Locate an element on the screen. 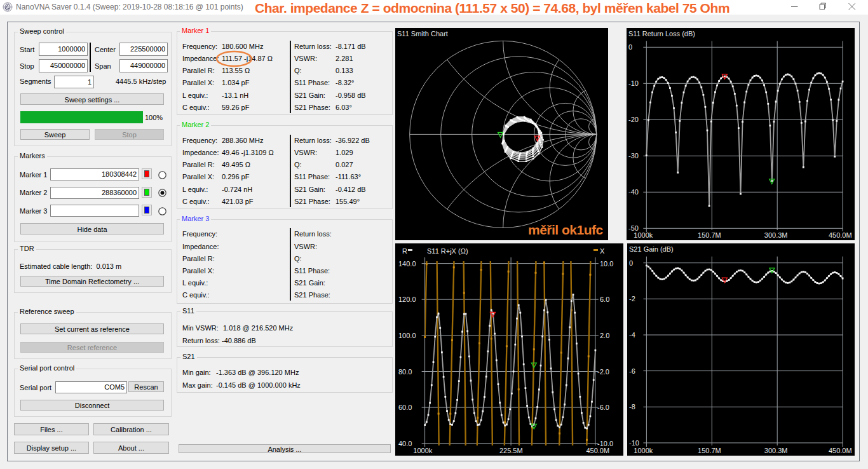 This screenshot has width=868, height=469. svg-text: 120.0 is located at coordinates (407, 299).